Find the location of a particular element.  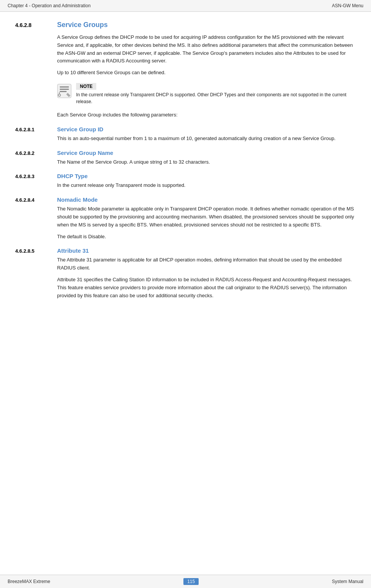

subsection-3-body: In the current release only Transparent … is located at coordinates (206, 186).